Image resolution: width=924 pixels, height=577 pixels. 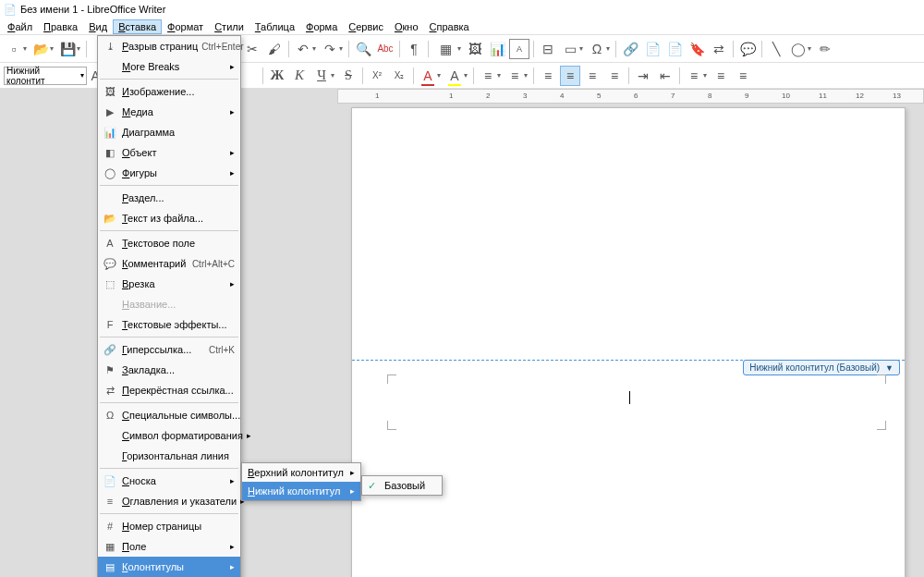 I want to click on menu-файл: Файл, so click(x=20, y=27).